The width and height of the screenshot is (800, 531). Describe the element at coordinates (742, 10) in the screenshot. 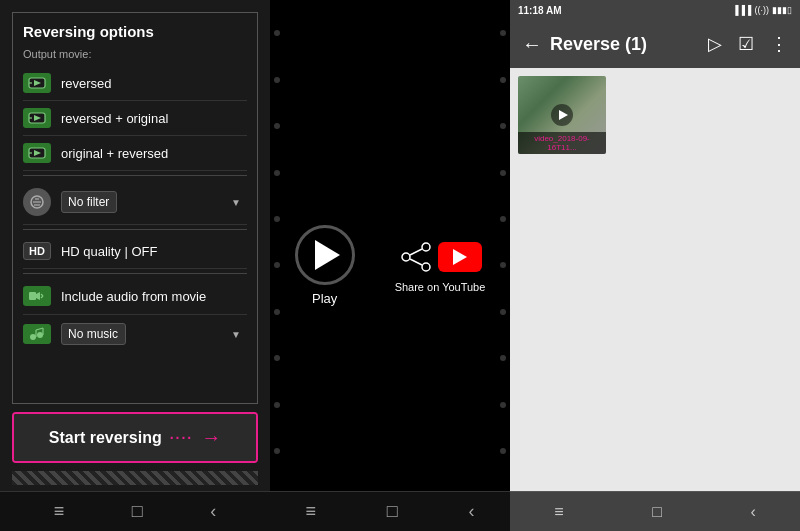

I see `signal-icon: ▐▐▐` at that location.